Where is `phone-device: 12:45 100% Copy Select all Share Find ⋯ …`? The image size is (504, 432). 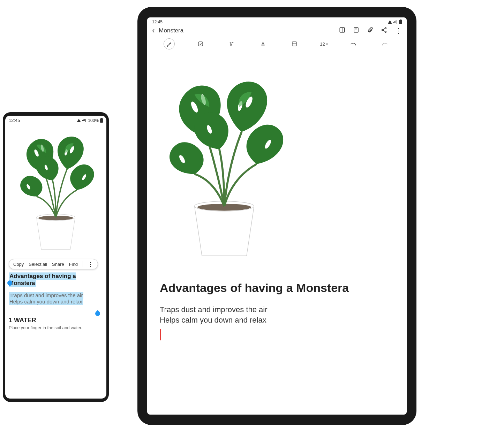
phone-device: 12:45 100% Copy Select all Share Find ⋯ … is located at coordinates (56, 257).